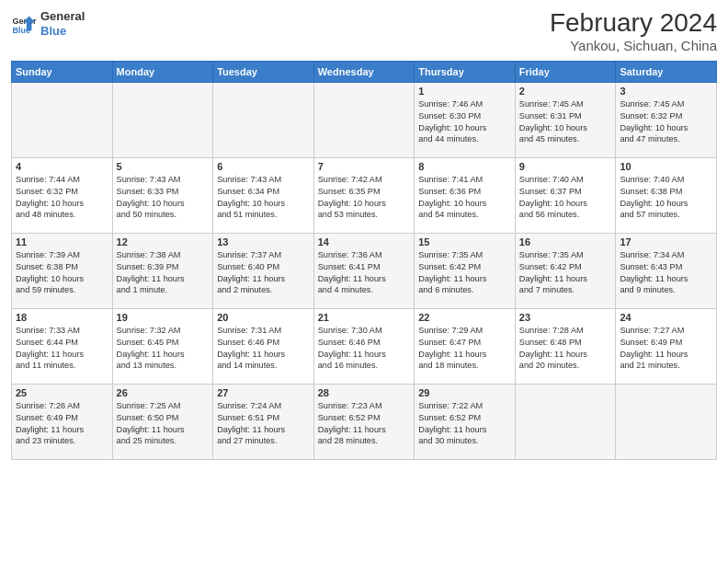 The height and width of the screenshot is (563, 728). What do you see at coordinates (566, 198) in the screenshot?
I see `day-info: Sunrise: 7:40 AMSunset: 6:37 PMDaylight:…` at bounding box center [566, 198].